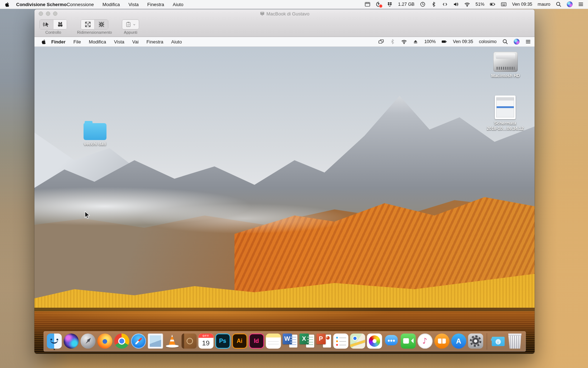 This screenshot has width=588, height=368. Describe the element at coordinates (223, 341) in the screenshot. I see `photoshop-glyph: Ps` at that location.